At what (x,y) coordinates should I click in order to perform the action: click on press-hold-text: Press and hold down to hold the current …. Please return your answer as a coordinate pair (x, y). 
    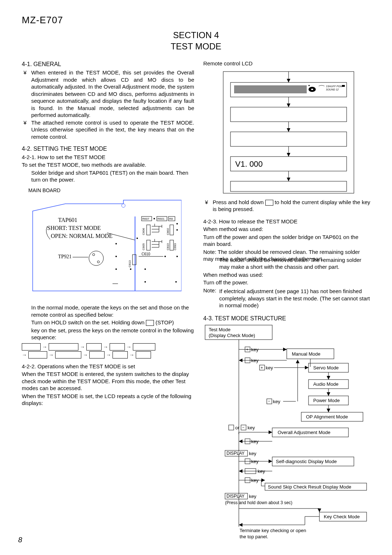
    Looking at the image, I should click on (291, 206).